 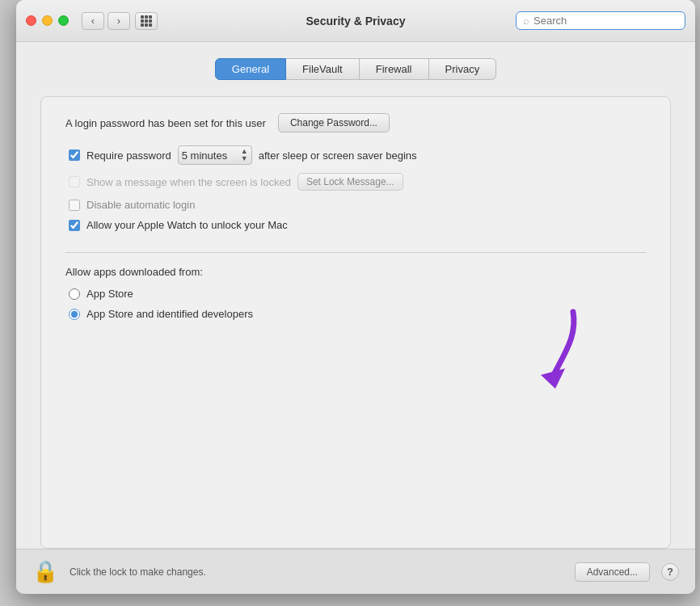 I want to click on close-button, so click(x=31, y=21).